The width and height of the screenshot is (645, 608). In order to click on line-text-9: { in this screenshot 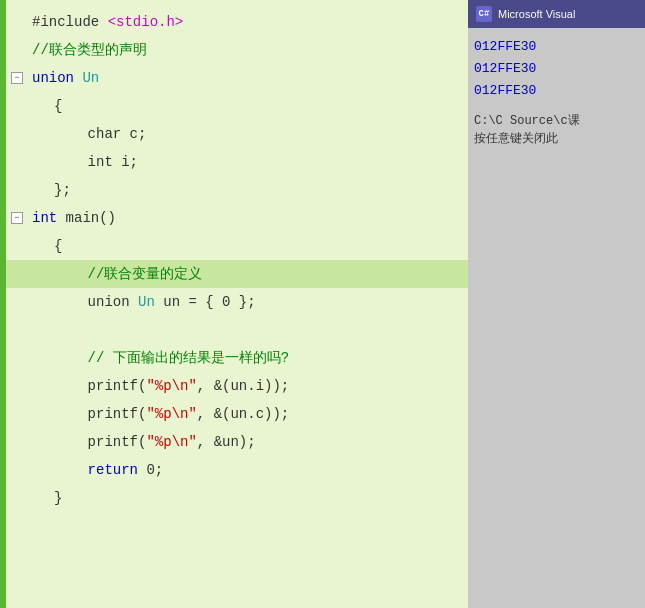, I will do `click(56, 246)`.